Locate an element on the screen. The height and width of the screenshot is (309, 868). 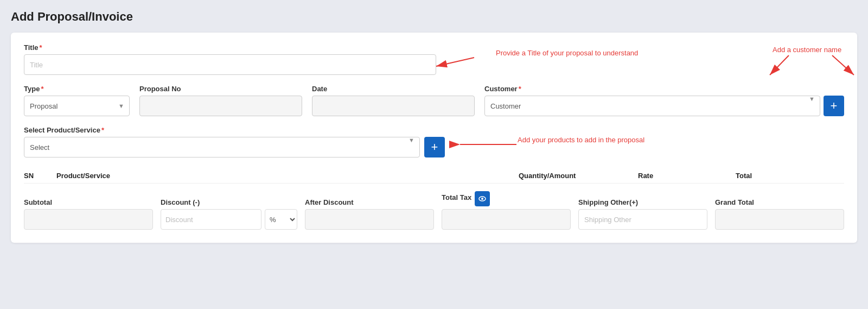
table-header: SN Product/Service Quantity/Amount Rate … is located at coordinates (434, 175).